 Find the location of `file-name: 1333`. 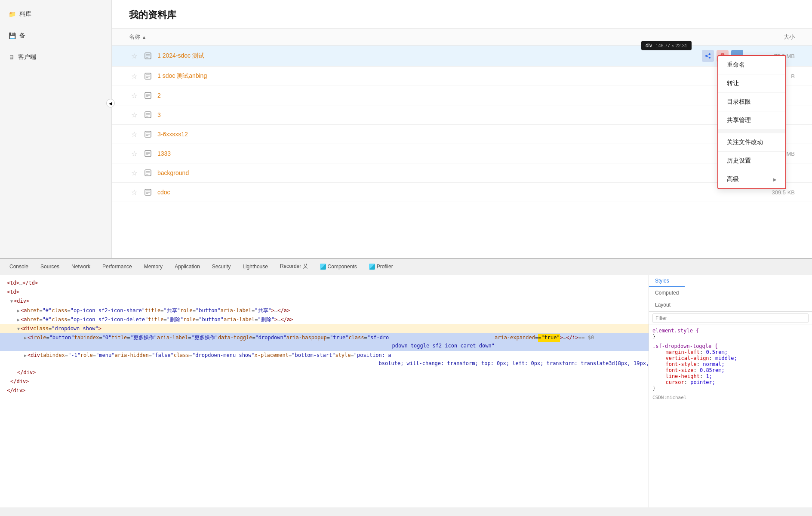

file-name: 1333 is located at coordinates (450, 154).